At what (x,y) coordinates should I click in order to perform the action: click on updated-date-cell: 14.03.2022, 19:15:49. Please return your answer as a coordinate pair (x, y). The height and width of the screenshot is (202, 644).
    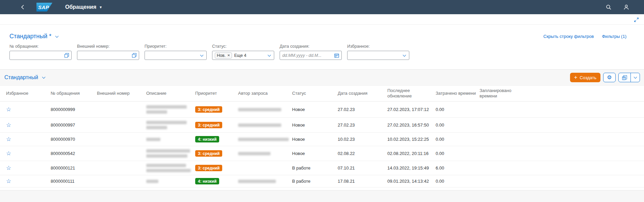
    Looking at the image, I should click on (411, 168).